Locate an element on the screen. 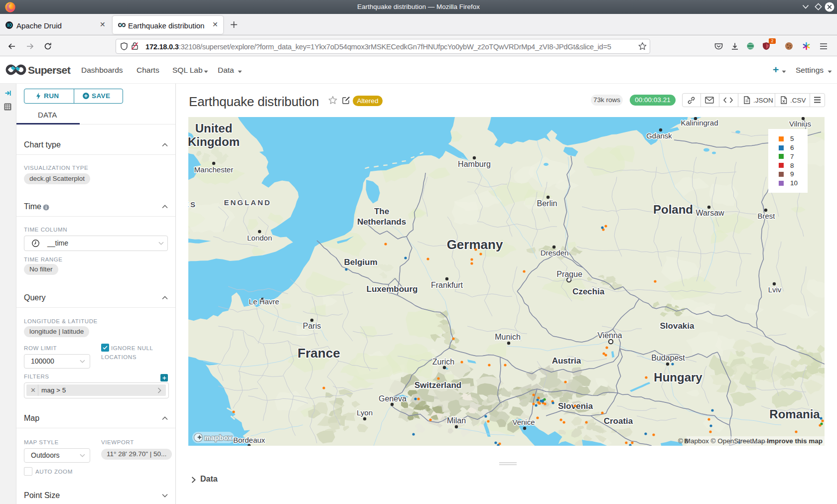 Image resolution: width=837 pixels, height=504 pixels. svg-text: Le Havre is located at coordinates (264, 302).